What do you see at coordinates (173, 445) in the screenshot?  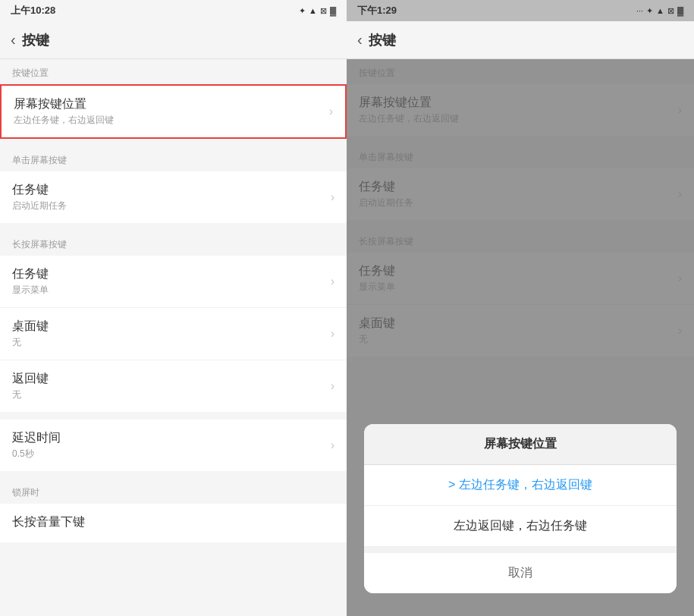 I see `left-delay-group: 延迟时间 0.5秒 ›` at bounding box center [173, 445].